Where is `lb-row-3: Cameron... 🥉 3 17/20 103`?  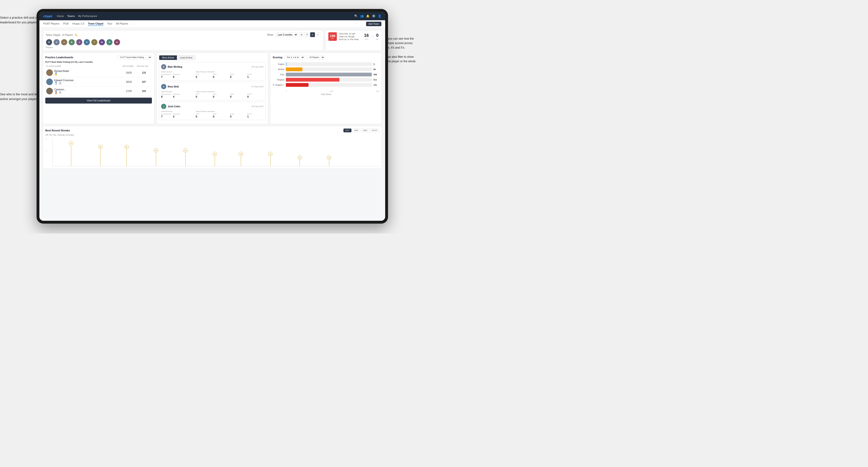 lb-row-3: Cameron... 🥉 3 17/20 103 is located at coordinates (98, 91).